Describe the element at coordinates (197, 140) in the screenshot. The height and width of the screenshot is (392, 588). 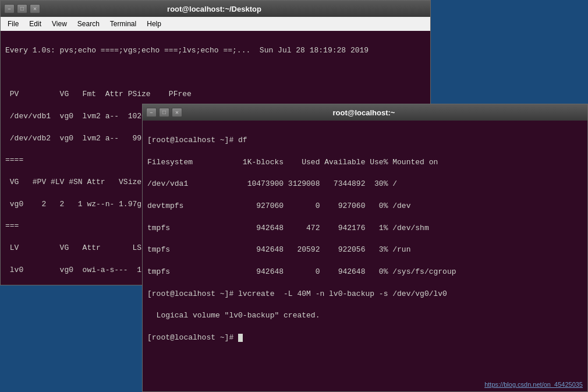
I see `s-line-0: [root@localhost ~]# df` at that location.